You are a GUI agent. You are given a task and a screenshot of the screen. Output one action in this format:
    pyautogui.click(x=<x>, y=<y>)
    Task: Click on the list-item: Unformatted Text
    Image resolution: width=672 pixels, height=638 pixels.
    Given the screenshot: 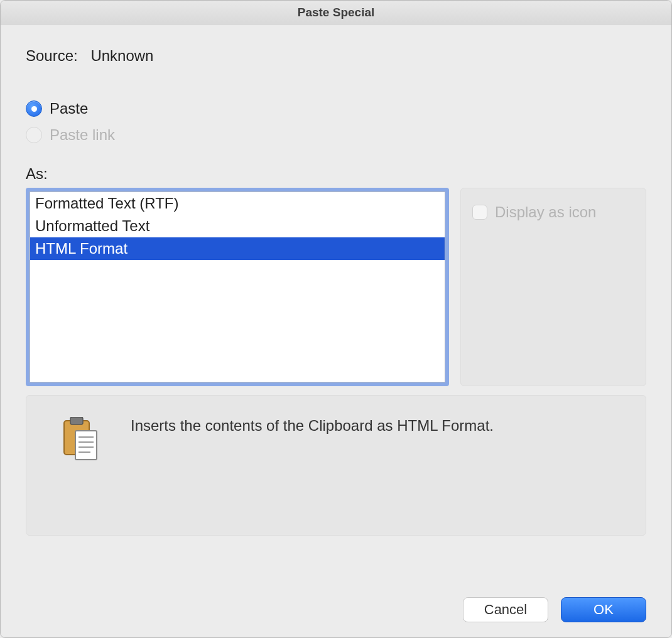 What is the action you would take?
    pyautogui.click(x=237, y=226)
    